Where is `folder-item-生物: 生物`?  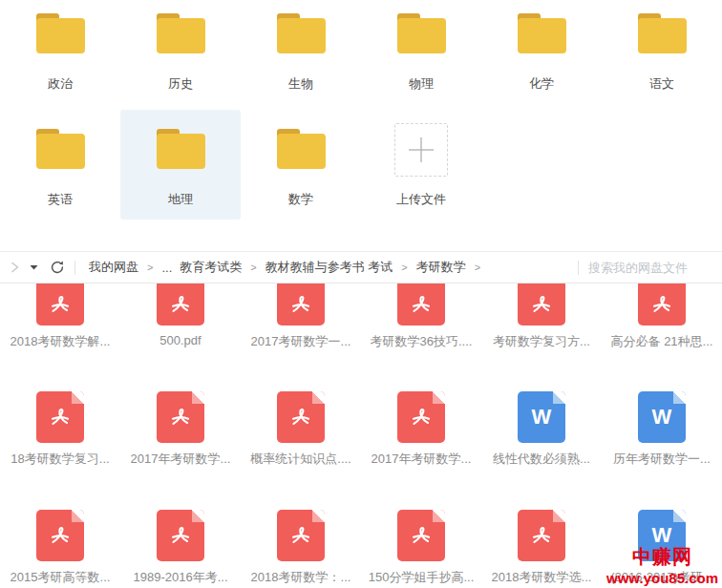 folder-item-生物: 生物 is located at coordinates (301, 55).